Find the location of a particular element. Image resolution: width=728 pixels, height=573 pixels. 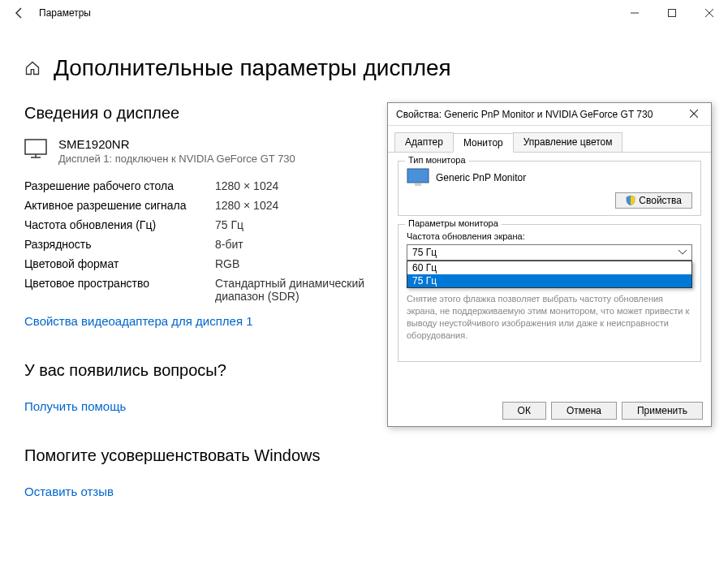

label-desktop-resolution: Разрешение рабочего стола is located at coordinates (120, 186).